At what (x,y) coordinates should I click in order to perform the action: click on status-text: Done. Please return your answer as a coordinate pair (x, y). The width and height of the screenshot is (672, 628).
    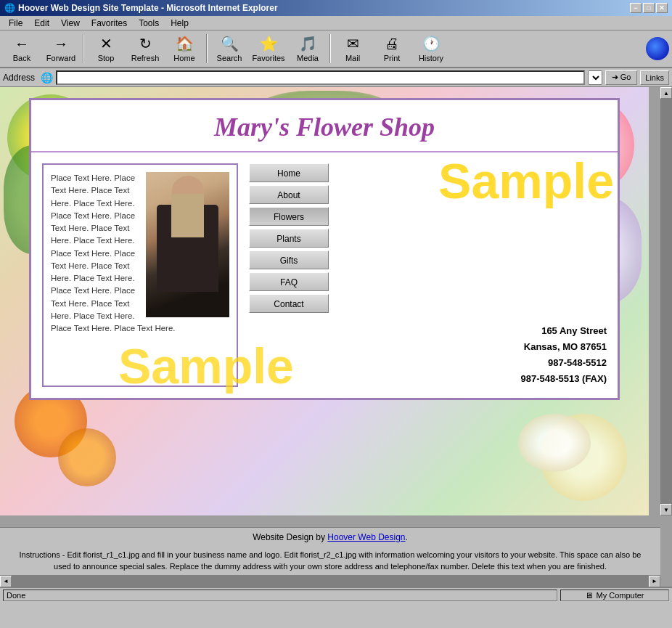
    Looking at the image, I should click on (280, 595).